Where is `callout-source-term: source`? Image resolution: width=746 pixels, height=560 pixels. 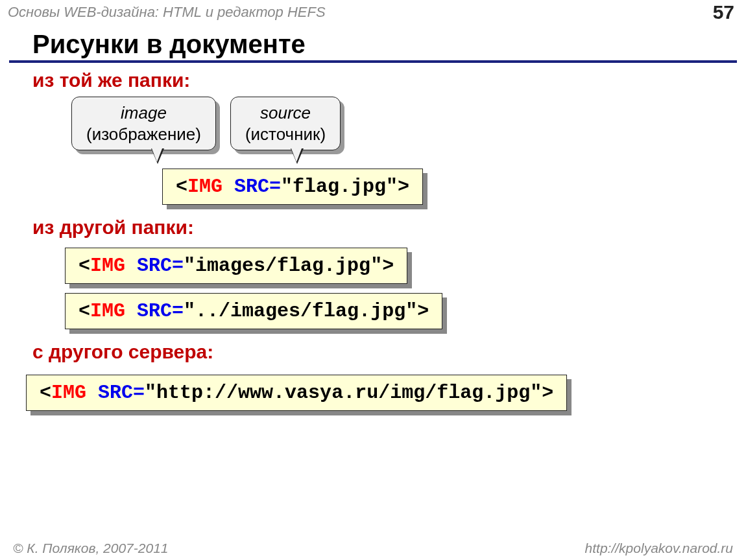
callout-source-term: source is located at coordinates (285, 113).